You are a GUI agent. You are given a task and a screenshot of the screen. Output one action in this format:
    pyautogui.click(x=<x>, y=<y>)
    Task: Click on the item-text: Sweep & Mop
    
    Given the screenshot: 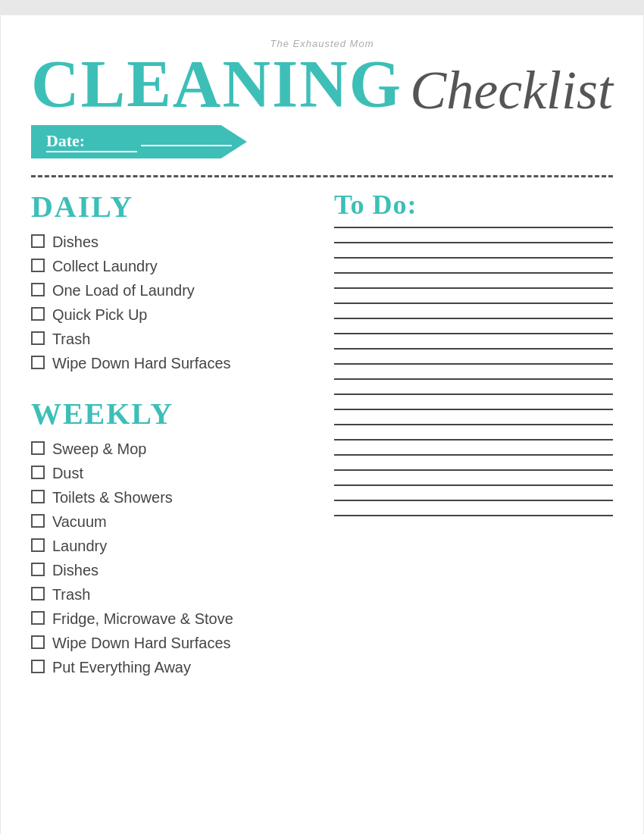 What is the action you would take?
    pyautogui.click(x=100, y=449)
    